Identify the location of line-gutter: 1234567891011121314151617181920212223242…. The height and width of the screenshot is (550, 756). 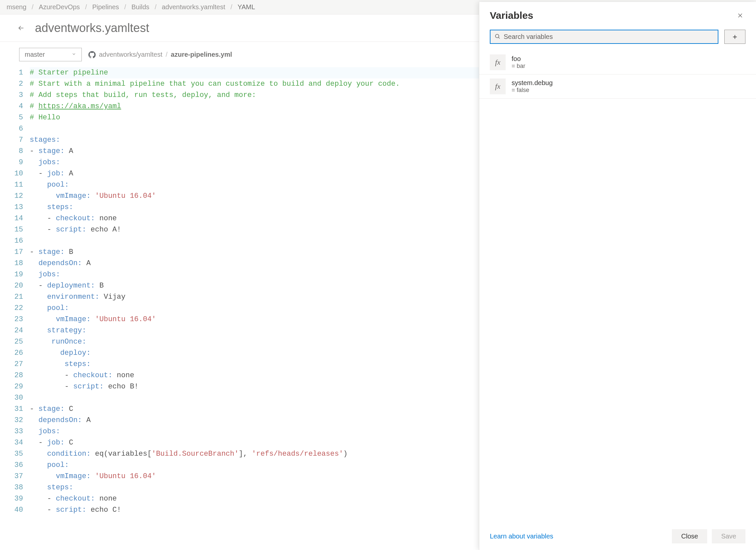
(20, 291).